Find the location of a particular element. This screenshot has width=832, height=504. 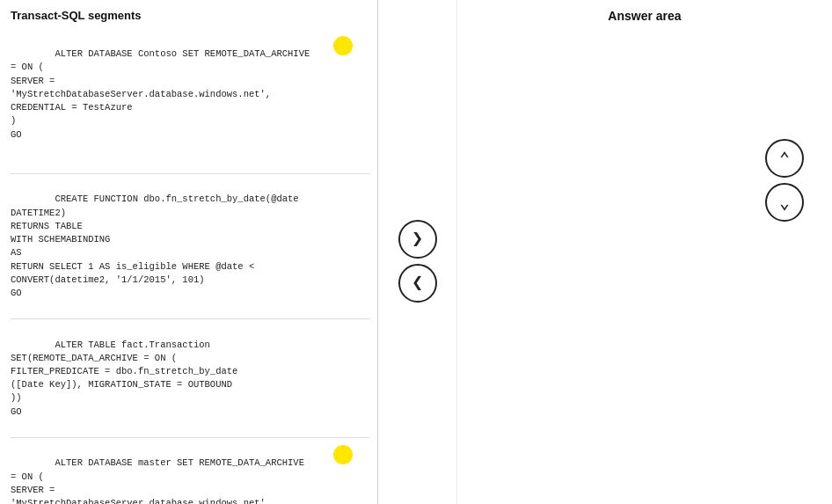

backward-icon: ❮ is located at coordinates (417, 283).